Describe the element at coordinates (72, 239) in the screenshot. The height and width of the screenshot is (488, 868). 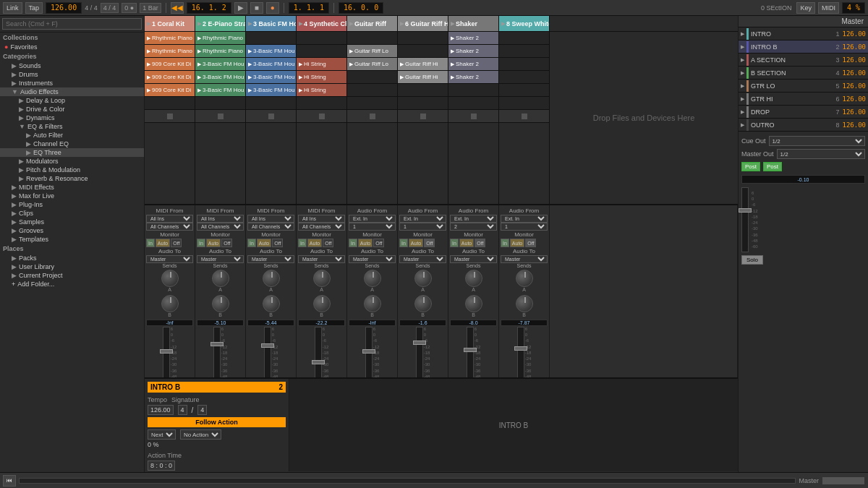
I see `sidebar-item-templates: ▶ Templates` at that location.